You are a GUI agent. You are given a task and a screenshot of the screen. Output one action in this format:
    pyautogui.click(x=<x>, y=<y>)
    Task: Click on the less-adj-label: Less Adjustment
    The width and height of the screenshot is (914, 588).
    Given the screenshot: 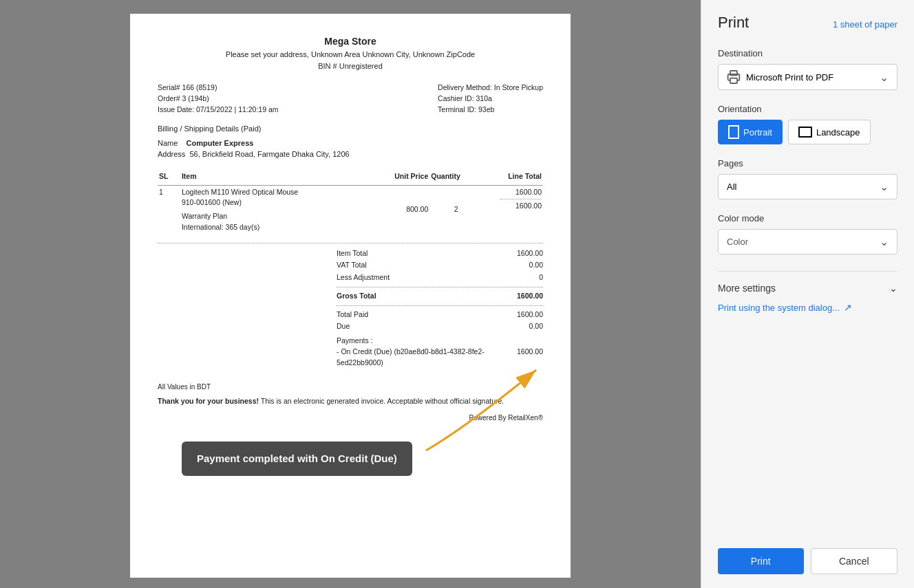 What is the action you would take?
    pyautogui.click(x=419, y=278)
    